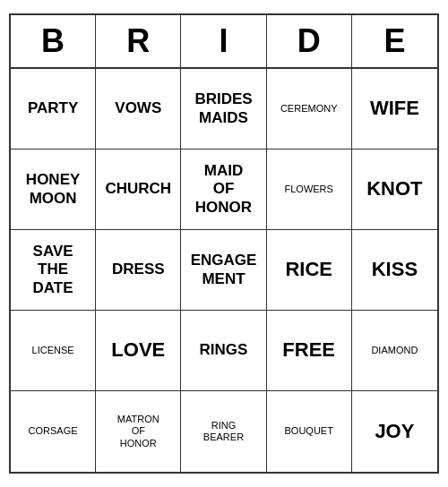  What do you see at coordinates (310, 431) in the screenshot?
I see `cell-r4-c3: BOUQUET` at bounding box center [310, 431].